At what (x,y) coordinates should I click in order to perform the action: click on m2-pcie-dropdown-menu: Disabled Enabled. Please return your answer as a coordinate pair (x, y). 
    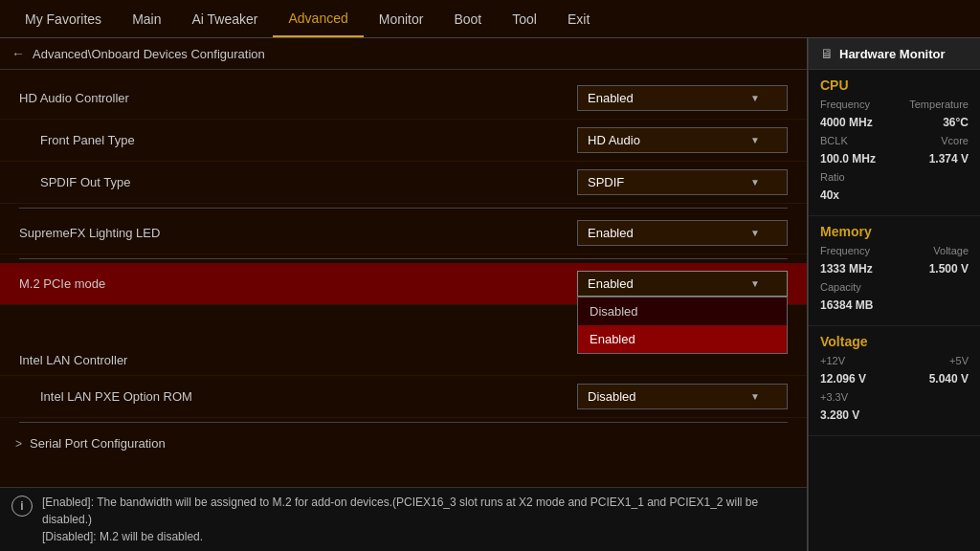
    Looking at the image, I should click on (682, 325).